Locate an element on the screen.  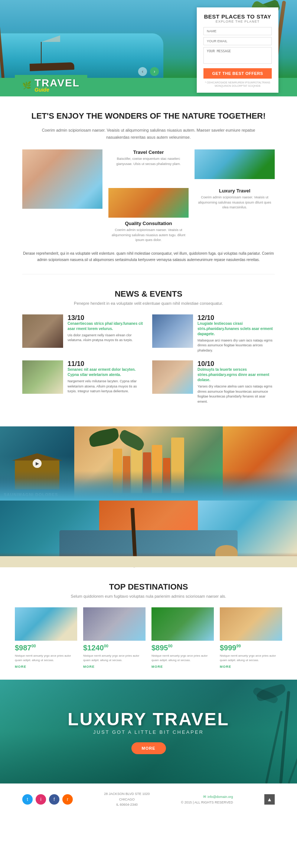
luxury-subtitle-text: JUST GOT A LITTLE BIT CHEAPER is located at coordinates (148, 732).